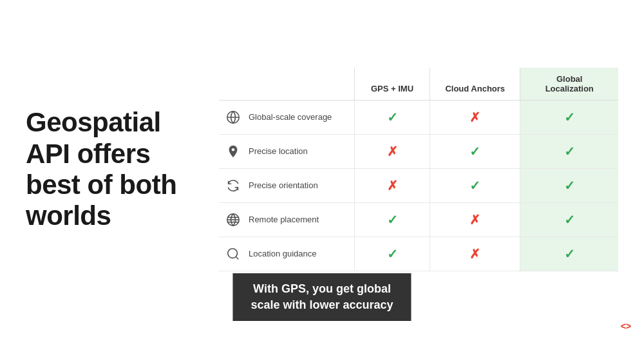 Image resolution: width=644 pixels, height=339 pixels. I want to click on feature-cell: Precise orientation, so click(287, 186).